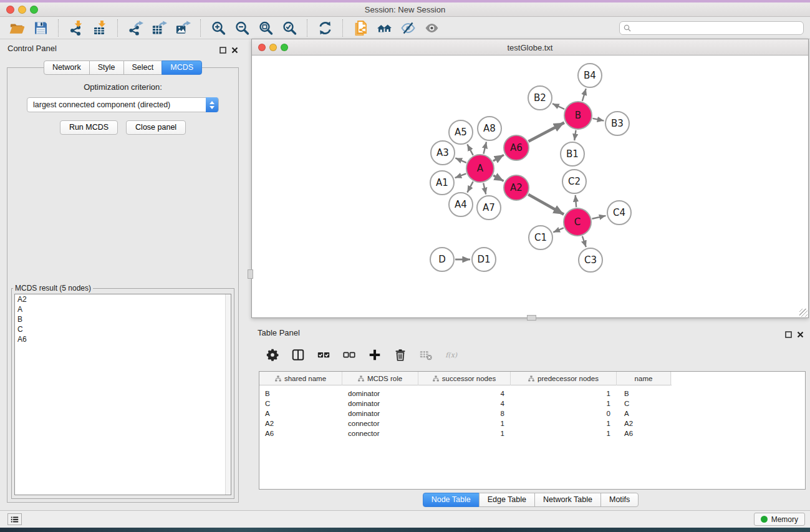 Image resolution: width=810 pixels, height=532 pixels. I want to click on table-row: Bdominator41B, so click(533, 394).